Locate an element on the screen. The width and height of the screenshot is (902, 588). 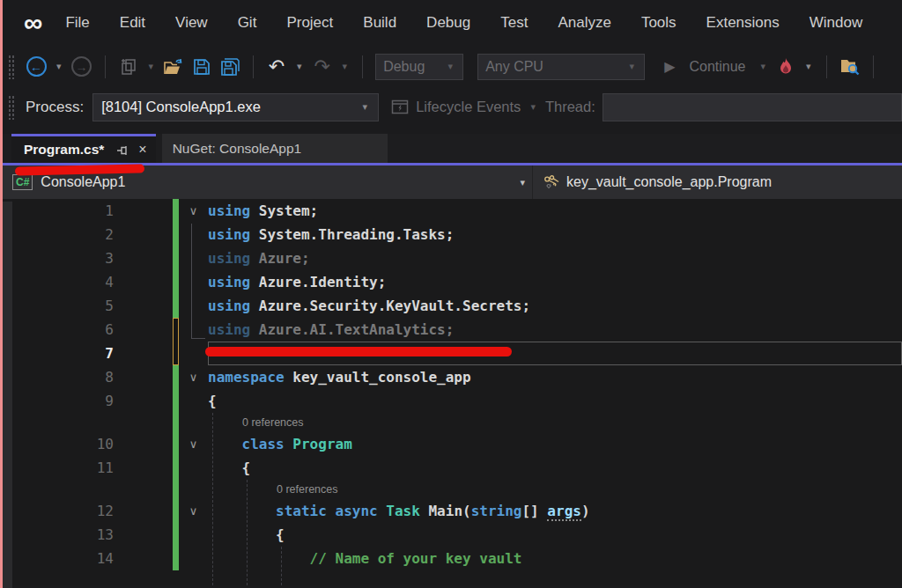
save-button is located at coordinates (202, 67).